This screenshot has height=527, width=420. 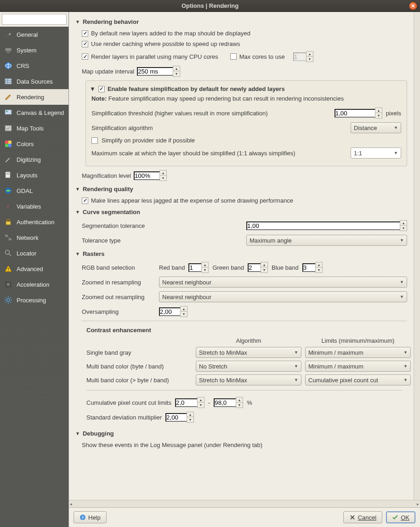 I want to click on cum-high-spin: ▴▾, so click(x=228, y=402).